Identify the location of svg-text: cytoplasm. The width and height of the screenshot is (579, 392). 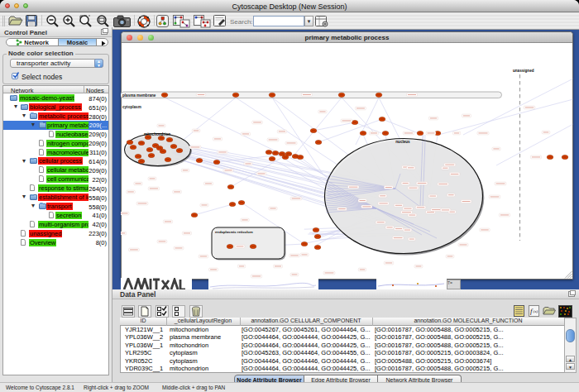
(132, 108).